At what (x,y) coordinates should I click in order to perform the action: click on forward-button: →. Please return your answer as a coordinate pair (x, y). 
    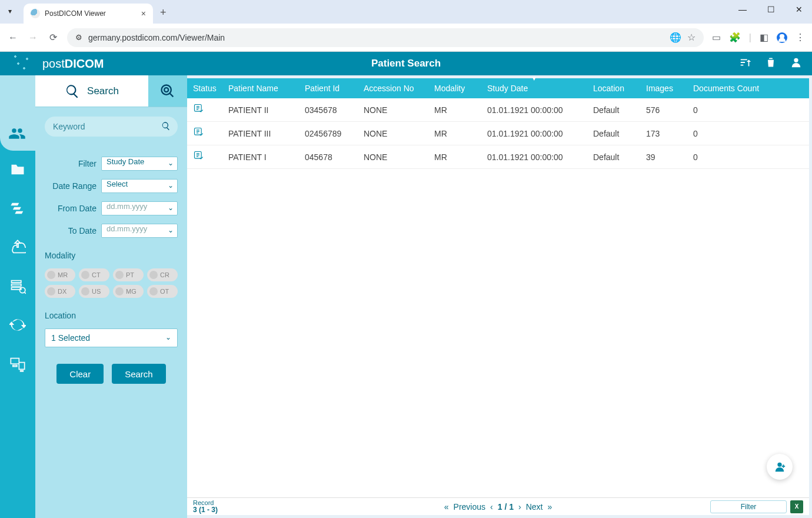
    Looking at the image, I should click on (33, 38).